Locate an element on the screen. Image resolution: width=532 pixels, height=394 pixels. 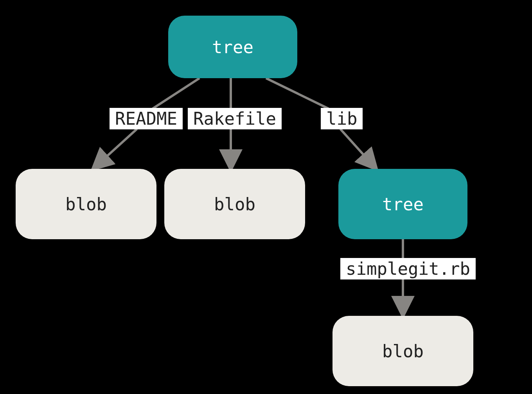
edge-label-simplegit: simplegit.rb is located at coordinates (408, 269).